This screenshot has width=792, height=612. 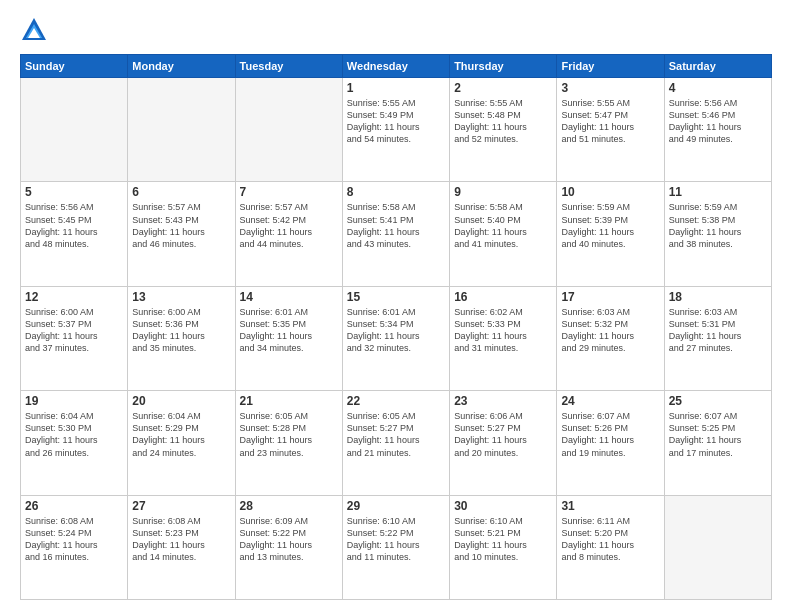 I want to click on day-info: Sunrise: 6:10 AM Sunset: 5:21 PM Dayligh…, so click(x=503, y=540).